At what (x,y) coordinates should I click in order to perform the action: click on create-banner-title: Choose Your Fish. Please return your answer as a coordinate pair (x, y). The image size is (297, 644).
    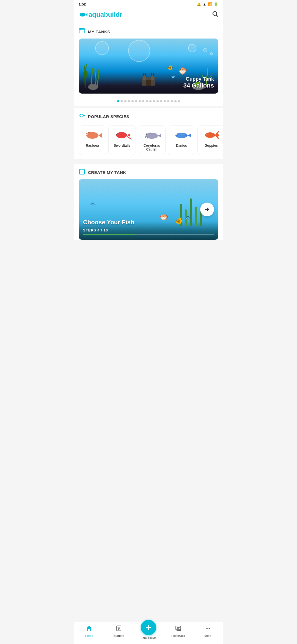
    Looking at the image, I should click on (148, 222).